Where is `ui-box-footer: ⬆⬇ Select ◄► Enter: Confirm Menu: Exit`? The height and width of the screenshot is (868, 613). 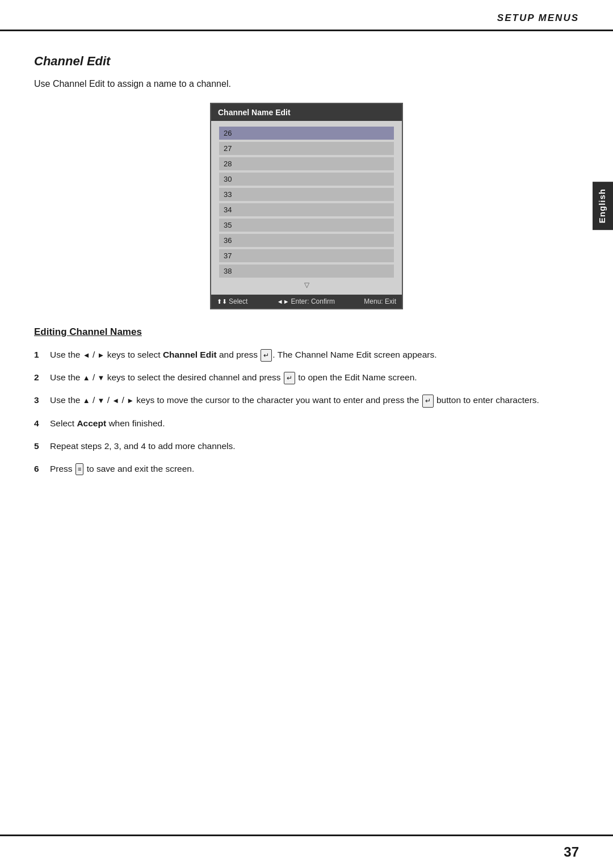
ui-box-footer: ⬆⬇ Select ◄► Enter: Confirm Menu: Exit is located at coordinates (306, 301).